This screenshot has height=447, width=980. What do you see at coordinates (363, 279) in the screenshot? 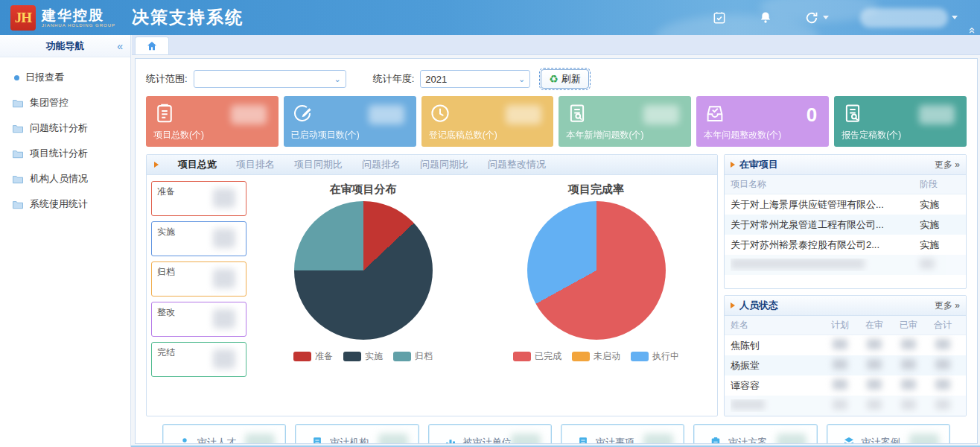
I see `pie-chart-project-distribution: 在审项目分布 准备 实施` at bounding box center [363, 279].